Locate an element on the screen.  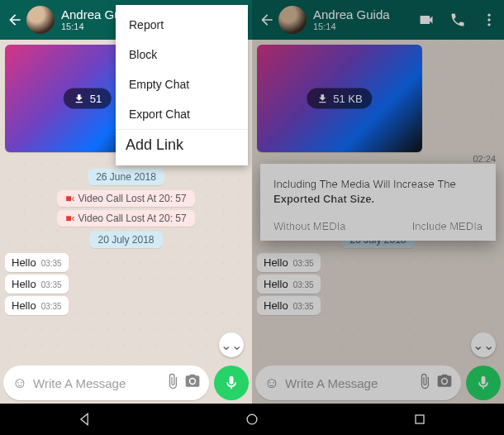
export-chat-dialog: Including The Media Will Increase The Ex… is located at coordinates (378, 202).